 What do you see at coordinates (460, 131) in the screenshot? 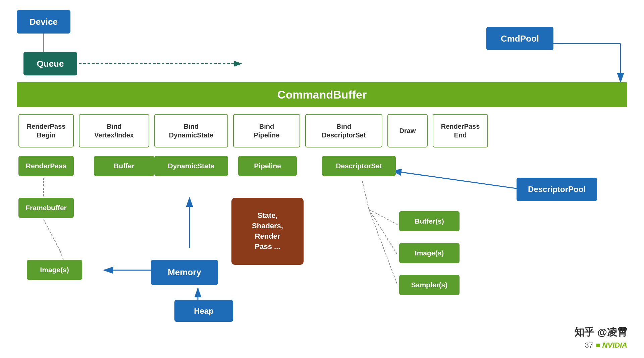
I see `cmd-renderpass-end-box: RenderPassEnd` at bounding box center [460, 131].